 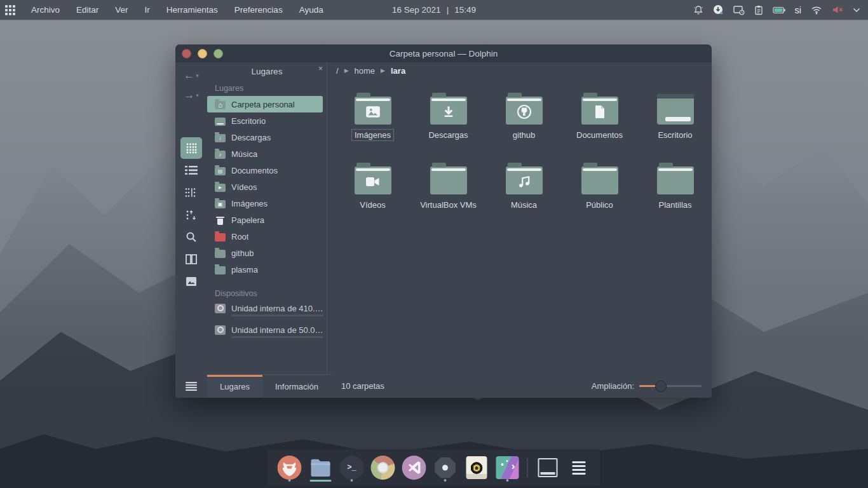 I want to click on menu-preferencias: Preferencias, so click(x=259, y=10).